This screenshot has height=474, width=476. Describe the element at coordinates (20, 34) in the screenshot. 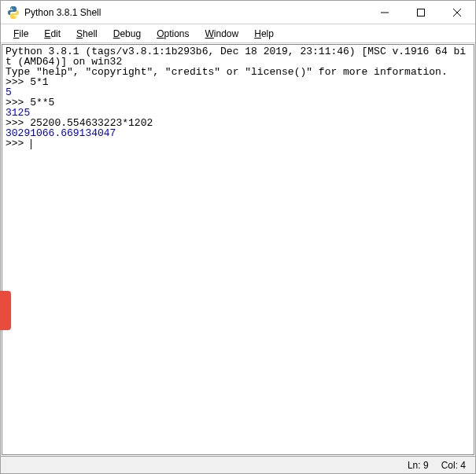

I see `menu-file: File` at that location.